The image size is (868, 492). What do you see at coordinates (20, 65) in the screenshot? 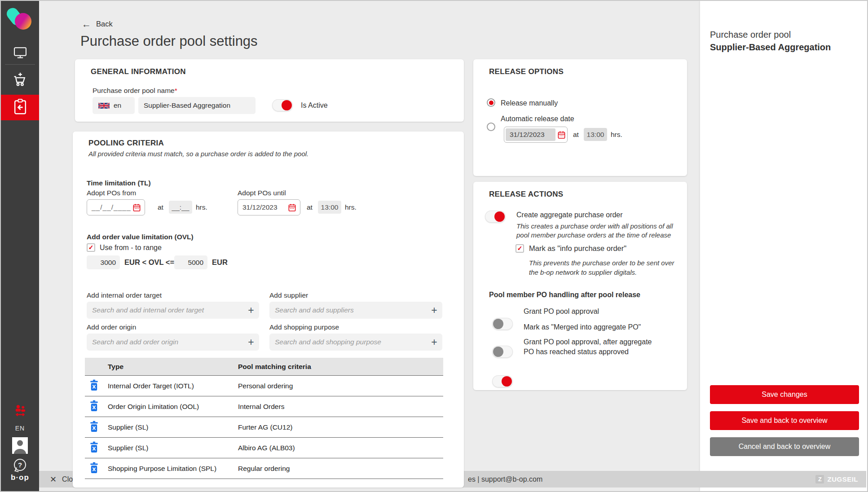
I see `sidebar-divider` at bounding box center [20, 65].